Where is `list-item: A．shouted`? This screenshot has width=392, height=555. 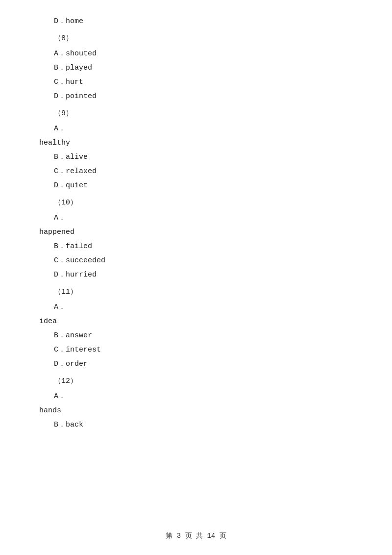
list-item: A．shouted is located at coordinates (196, 54).